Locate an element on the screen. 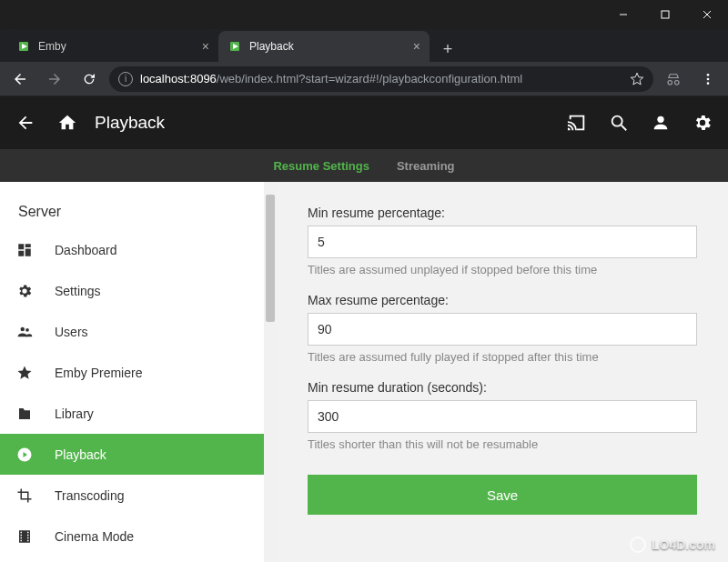 The width and height of the screenshot is (728, 562). field-help: Titles are assumed unplayed if stopped b… is located at coordinates (502, 269).